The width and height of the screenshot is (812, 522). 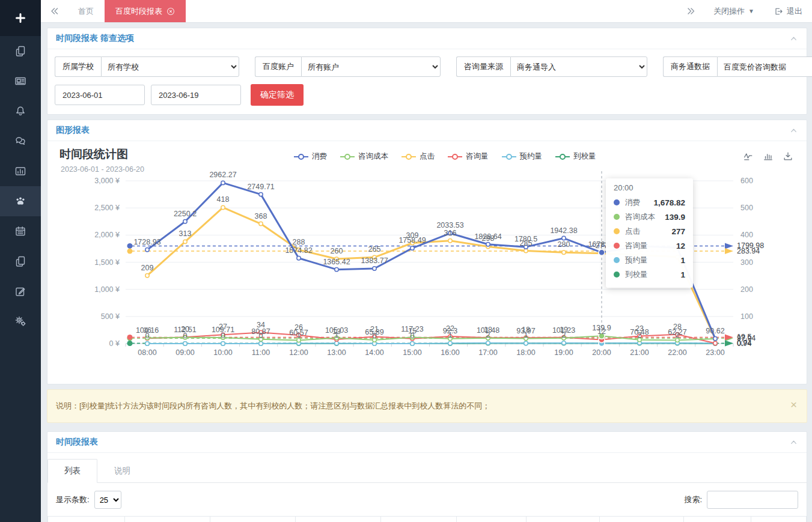 What do you see at coordinates (253, 519) in the screenshot?
I see `column-header-2: 展现合计▲▼` at bounding box center [253, 519].